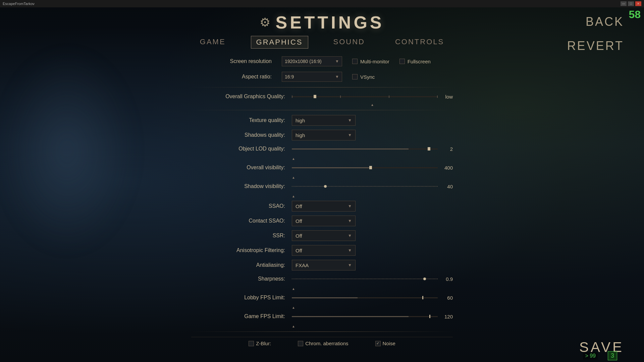 Image resolution: width=644 pixels, height=362 pixels. I want to click on window-controls: — □ ✕, so click(631, 4).